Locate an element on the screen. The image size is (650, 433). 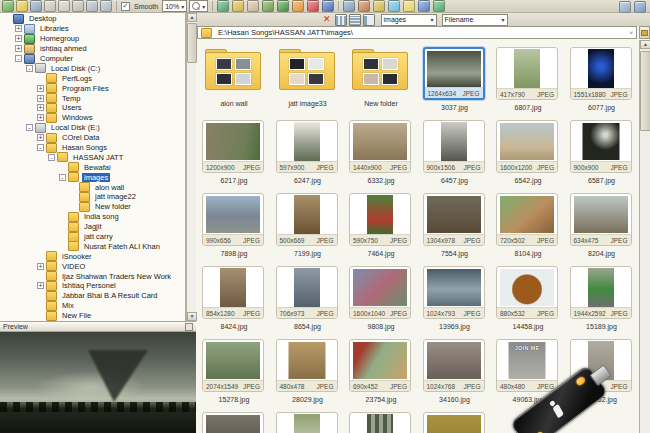
image-filename: 6332.jpg is located at coordinates (381, 180).